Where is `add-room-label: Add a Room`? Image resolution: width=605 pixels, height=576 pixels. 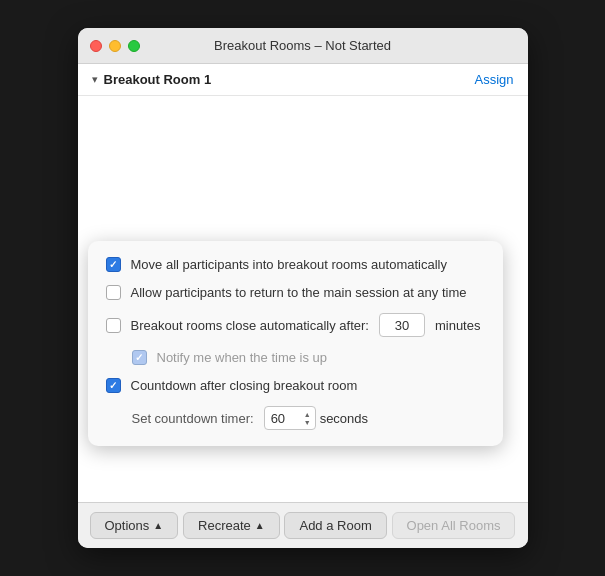
add-room-label: Add a Room is located at coordinates (335, 526).